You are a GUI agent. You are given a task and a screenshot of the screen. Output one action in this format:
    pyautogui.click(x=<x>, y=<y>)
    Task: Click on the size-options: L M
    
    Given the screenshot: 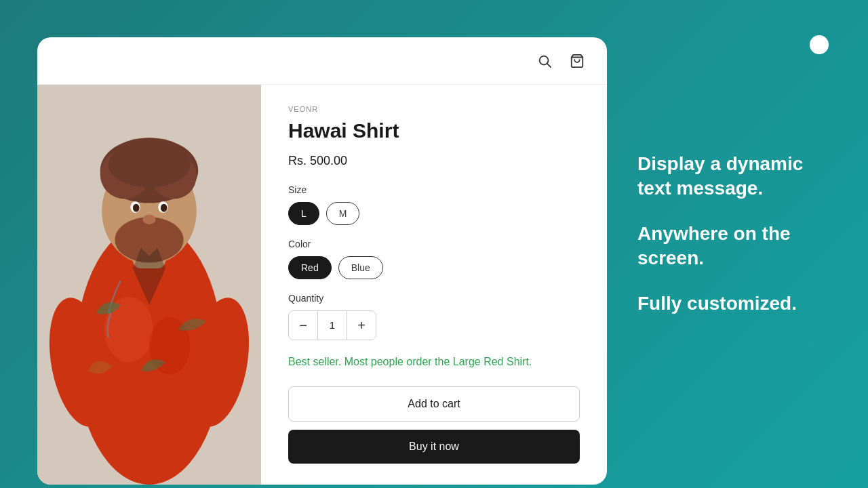 What is the action you would take?
    pyautogui.click(x=434, y=214)
    